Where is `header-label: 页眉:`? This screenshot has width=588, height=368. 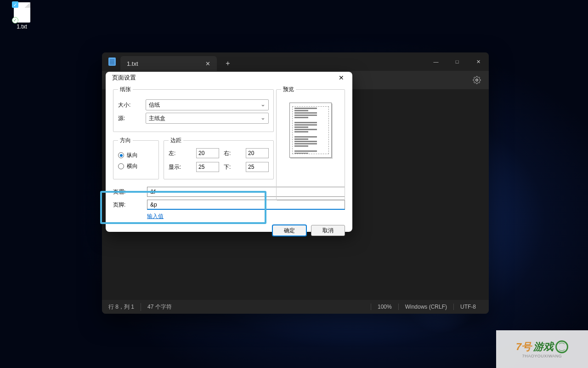
header-label: 页眉: is located at coordinates (130, 192).